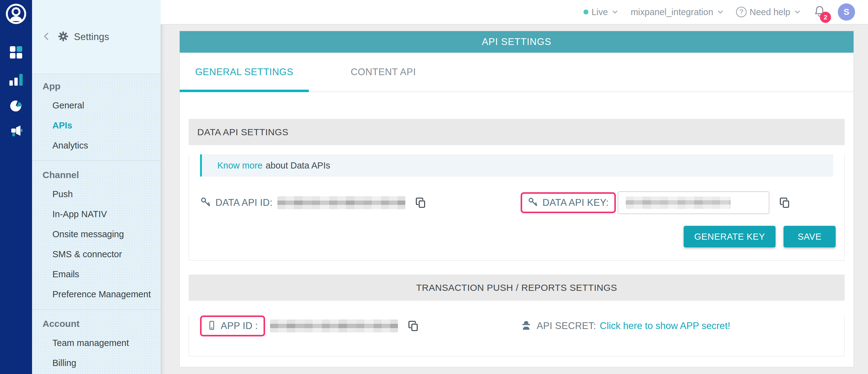 The image size is (868, 374). I want to click on sidebar-item-push: Push, so click(96, 194).